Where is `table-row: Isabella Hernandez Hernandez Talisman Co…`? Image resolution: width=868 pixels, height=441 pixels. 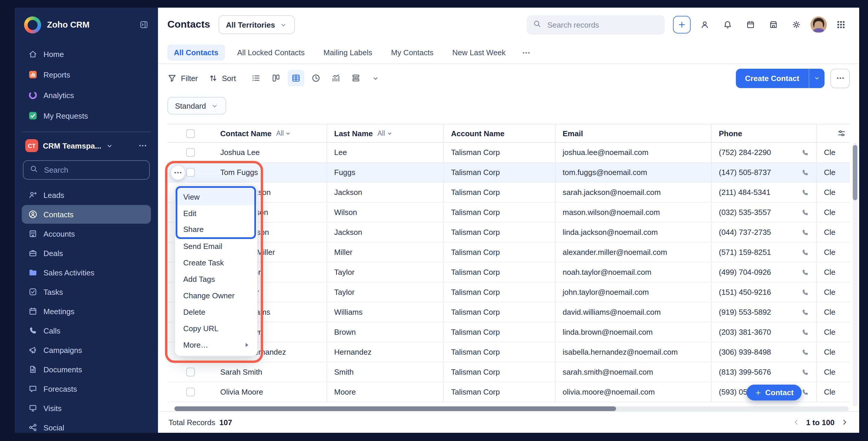
table-row: Isabella Hernandez Hernandez Talisman Co… is located at coordinates (509, 352).